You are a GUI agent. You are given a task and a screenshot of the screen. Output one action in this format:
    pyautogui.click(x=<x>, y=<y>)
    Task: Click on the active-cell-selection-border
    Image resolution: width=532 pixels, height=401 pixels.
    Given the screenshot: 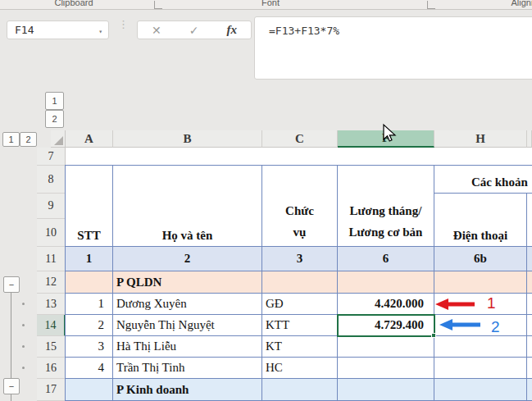 What is the action you would take?
    pyautogui.click(x=386, y=326)
    